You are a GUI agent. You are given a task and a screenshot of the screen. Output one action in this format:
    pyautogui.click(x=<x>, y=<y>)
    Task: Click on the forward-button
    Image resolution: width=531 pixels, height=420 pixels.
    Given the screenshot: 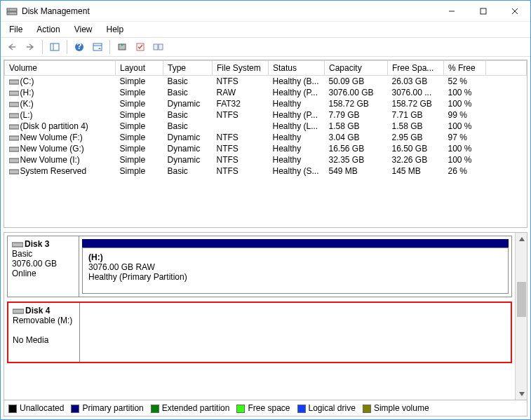 What is the action you would take?
    pyautogui.click(x=30, y=47)
    